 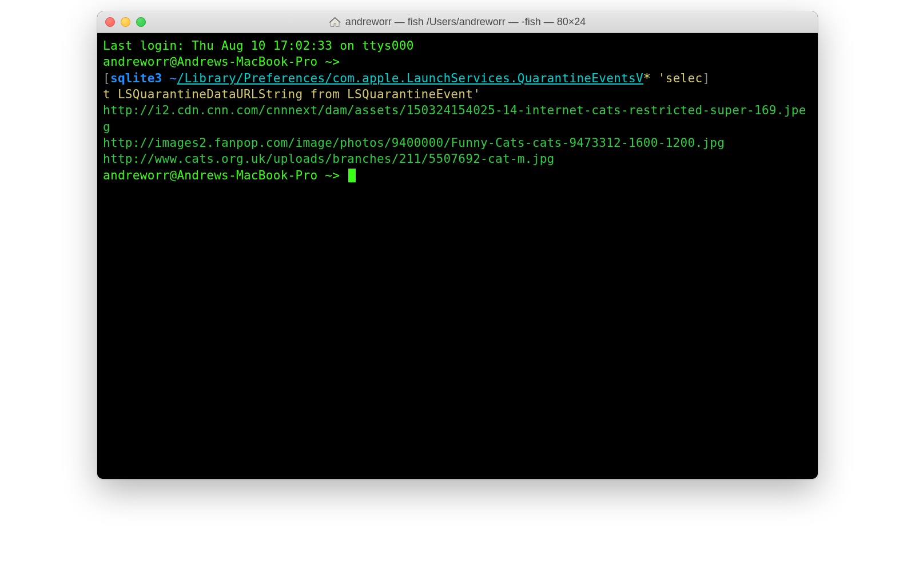 I want to click on output-line-3: http://www.cats.org.uk/uploads/branches/…, so click(x=329, y=159).